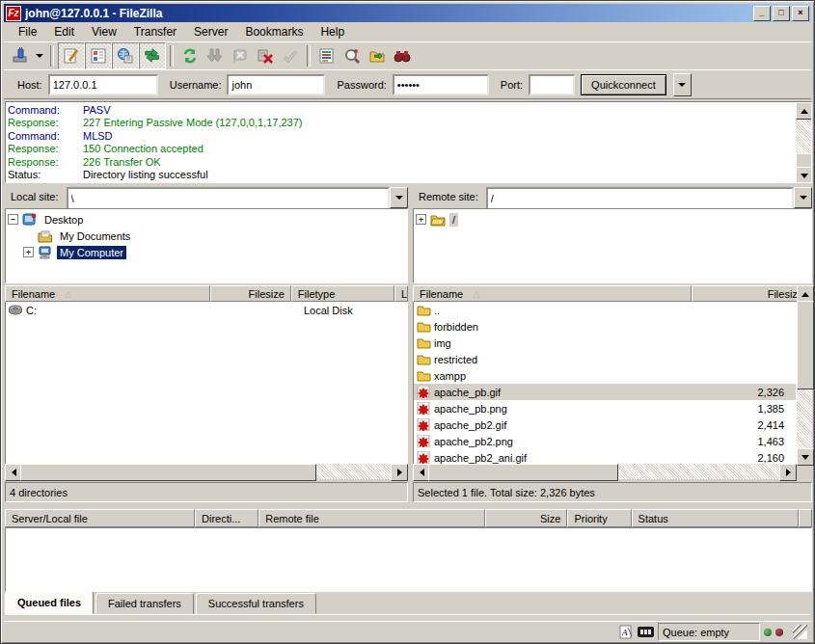  What do you see at coordinates (352, 56) in the screenshot?
I see `file-search-button` at bounding box center [352, 56].